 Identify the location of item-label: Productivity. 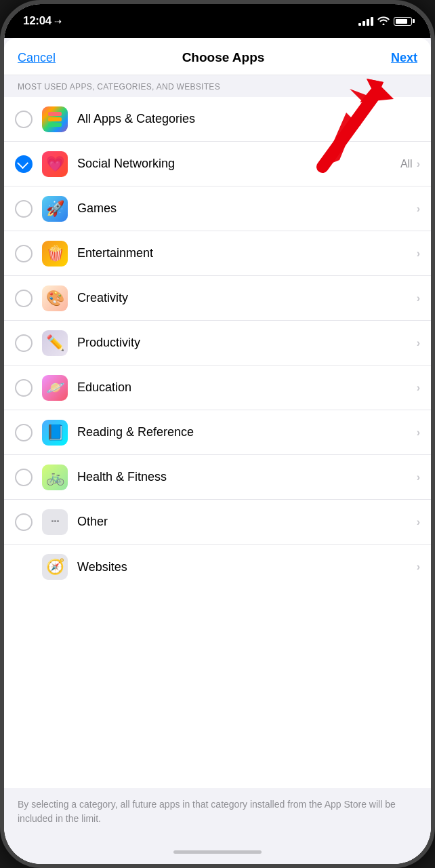
(247, 343).